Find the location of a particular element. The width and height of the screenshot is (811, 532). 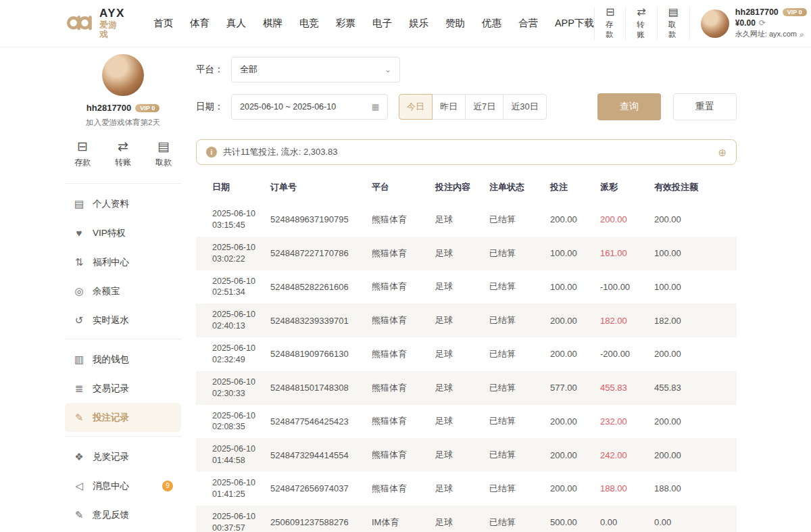

cell-date: 2025-06-1001:41:25 is located at coordinates (230, 489).